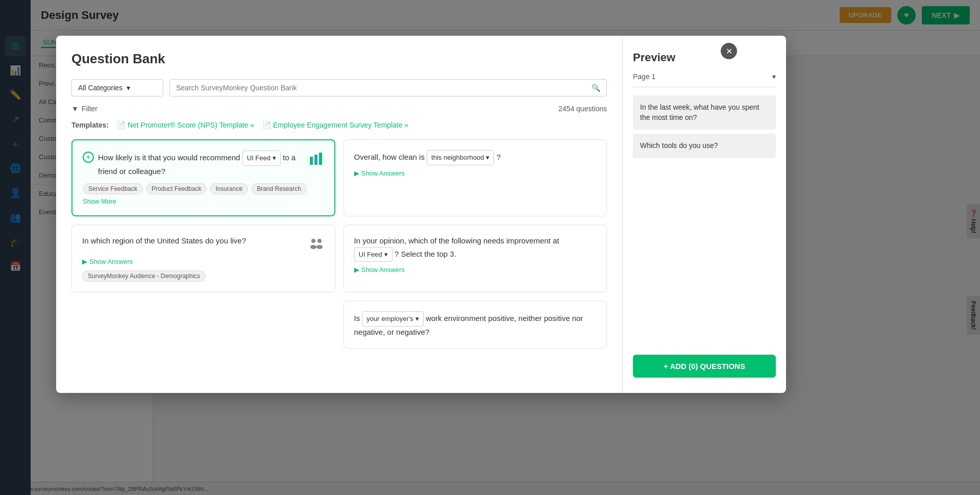 This screenshot has width=980, height=495. What do you see at coordinates (316, 159) in the screenshot?
I see `card1-chart-icon` at bounding box center [316, 159].